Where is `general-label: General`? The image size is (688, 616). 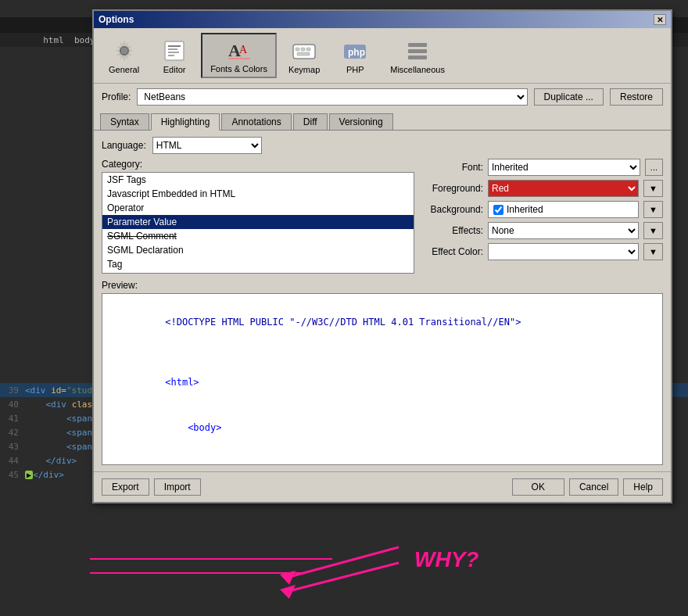
general-label: General is located at coordinates (124, 70).